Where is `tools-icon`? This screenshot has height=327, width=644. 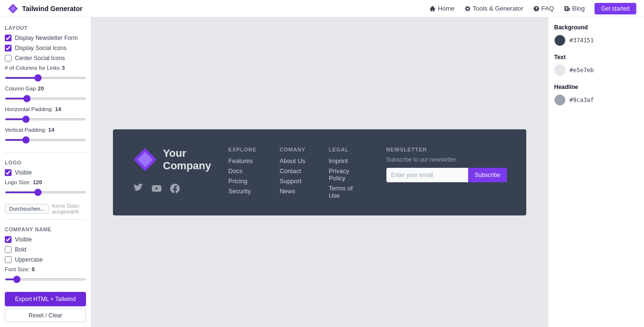
tools-icon is located at coordinates (468, 9).